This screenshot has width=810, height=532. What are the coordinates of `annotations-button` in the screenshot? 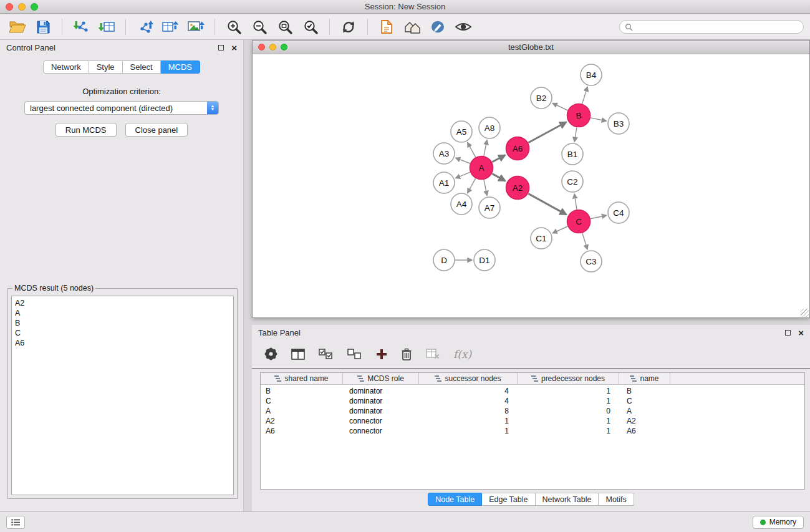 It's located at (438, 27).